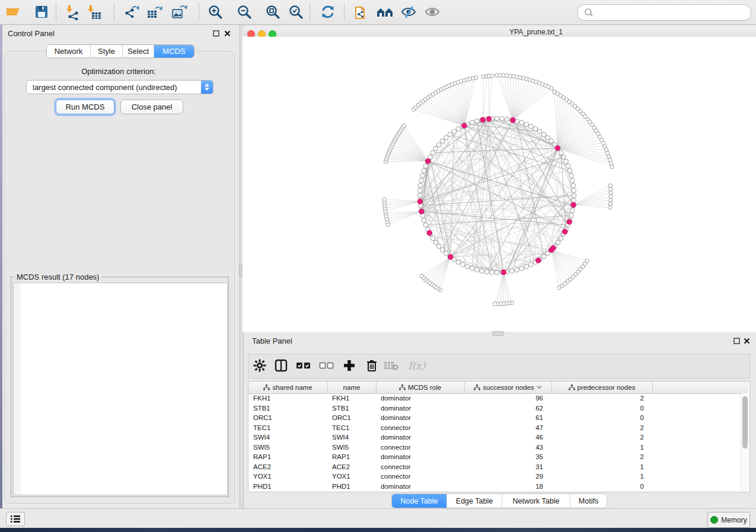 The image size is (756, 532). I want to click on cell-shared-name: YOX1, so click(262, 476).